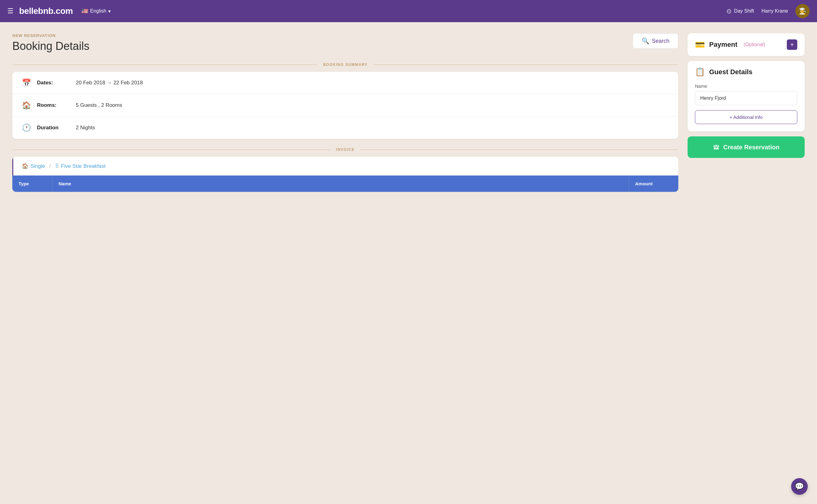 Image resolution: width=817 pixels, height=504 pixels. I want to click on page-title: Booking Details, so click(51, 46).